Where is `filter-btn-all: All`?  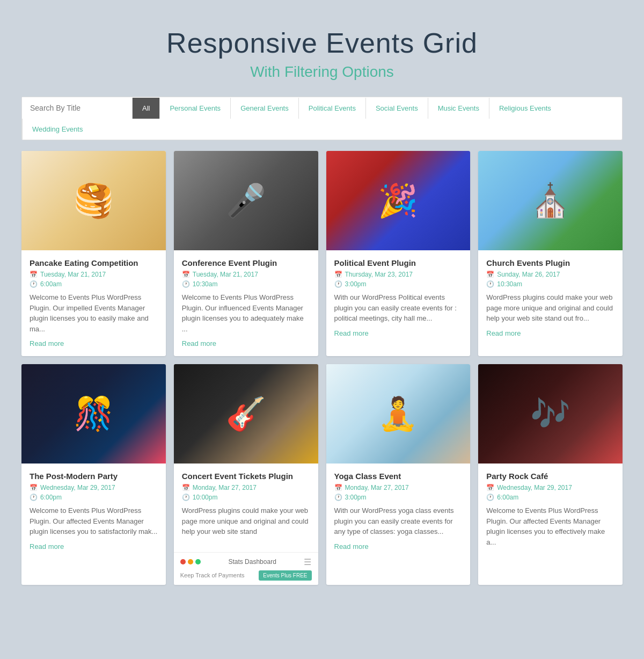 filter-btn-all: All is located at coordinates (146, 108).